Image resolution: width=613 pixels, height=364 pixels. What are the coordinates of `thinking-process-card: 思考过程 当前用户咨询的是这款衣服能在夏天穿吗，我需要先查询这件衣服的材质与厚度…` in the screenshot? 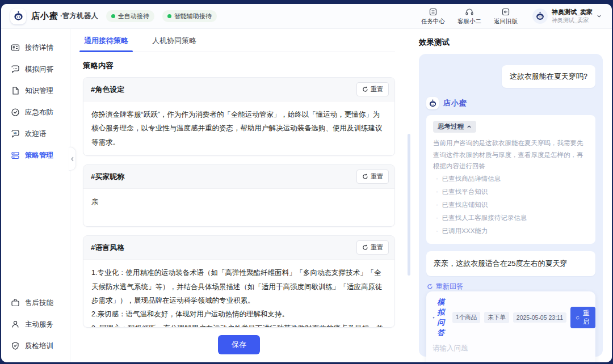 It's located at (511, 179).